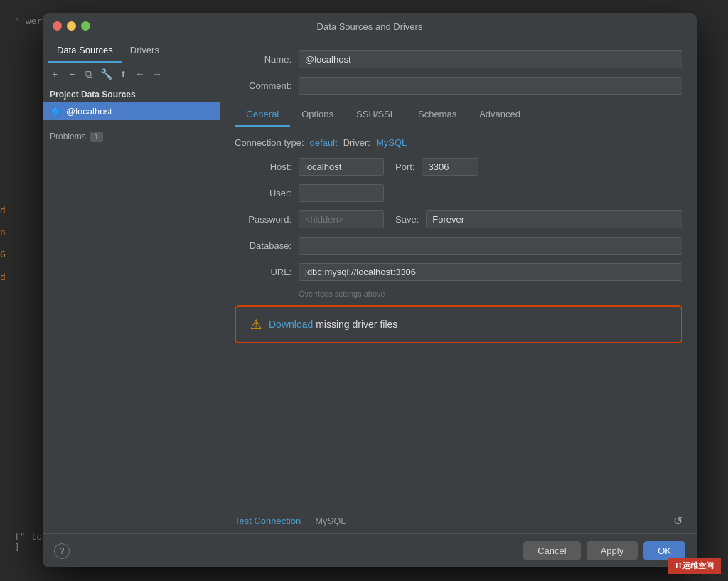 The width and height of the screenshot is (728, 581). What do you see at coordinates (341, 166) in the screenshot?
I see `host-input` at bounding box center [341, 166].